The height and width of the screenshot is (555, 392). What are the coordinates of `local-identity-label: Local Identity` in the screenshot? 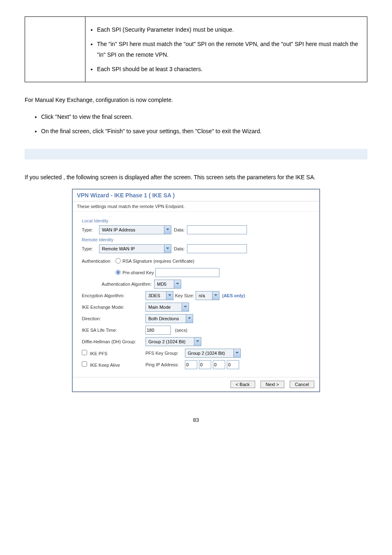 It's located at (197, 221).